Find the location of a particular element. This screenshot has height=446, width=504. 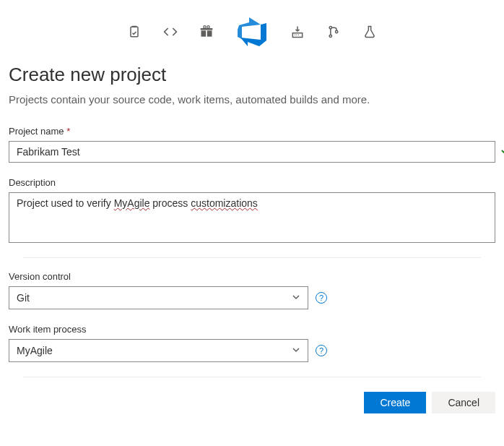

cancel-button: Cancel is located at coordinates (464, 403).